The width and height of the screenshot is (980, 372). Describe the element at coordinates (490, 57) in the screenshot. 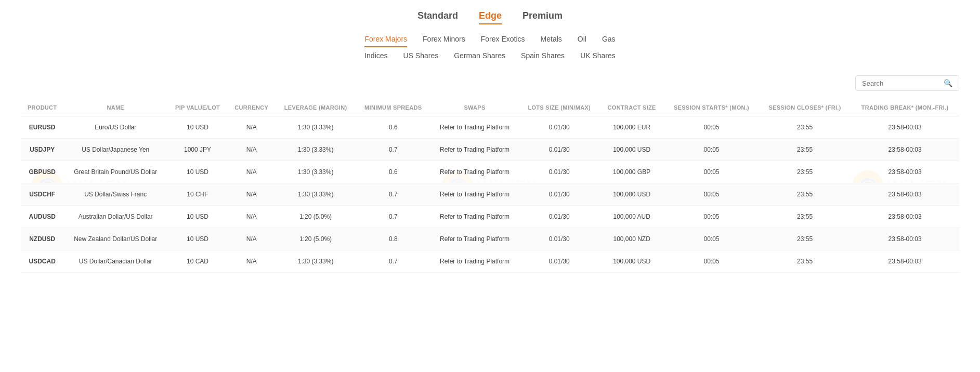

I see `category-nav-row2: Indices US Shares German Shares Spain Sh…` at that location.